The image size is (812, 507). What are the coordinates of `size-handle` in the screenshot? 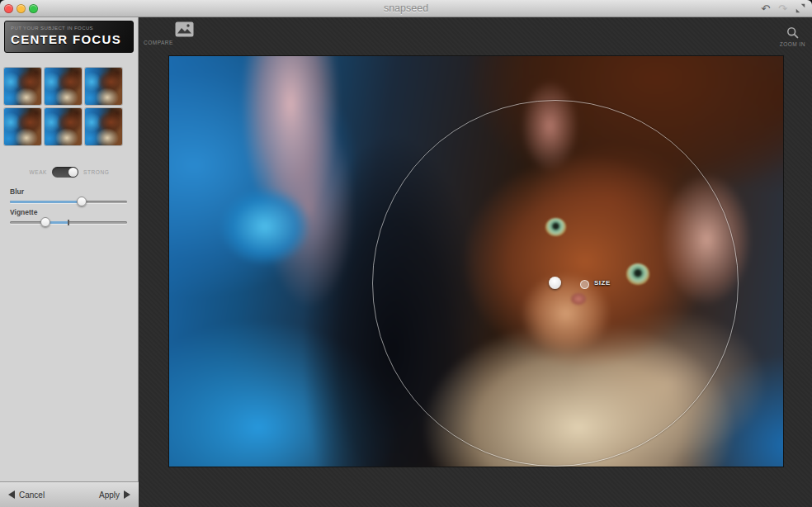 It's located at (584, 284).